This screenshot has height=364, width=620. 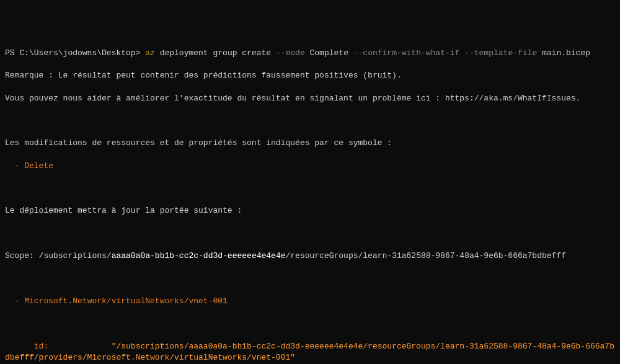 What do you see at coordinates (310, 211) in the screenshot?
I see `scope-intro: Le déploiement mettra à jour la portée s…` at bounding box center [310, 211].